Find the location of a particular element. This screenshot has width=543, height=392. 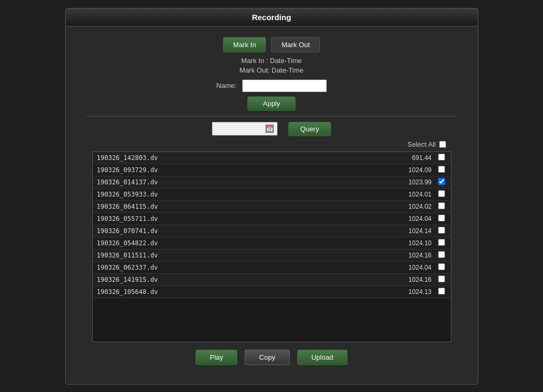

table-row: 190326_070741.dv1024.14 is located at coordinates (272, 231).